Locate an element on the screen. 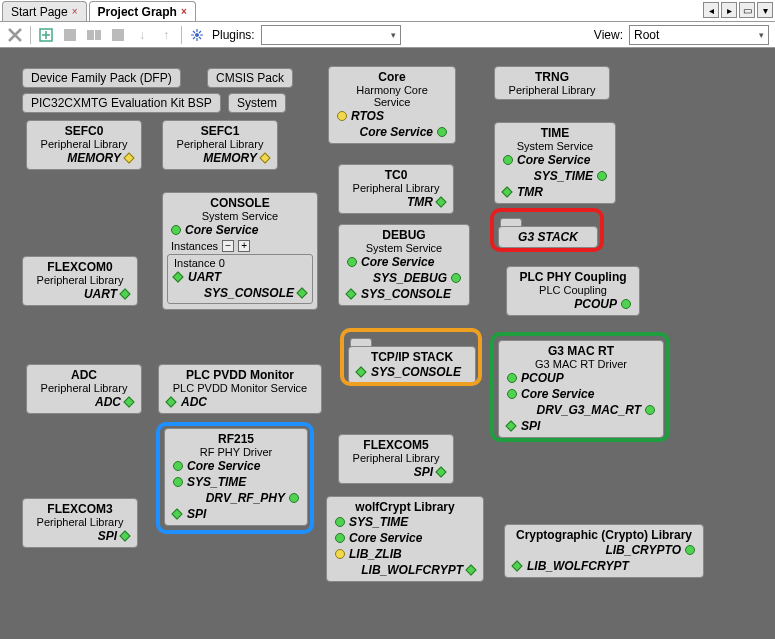 The image size is (775, 639). add-button is located at coordinates (46, 35).